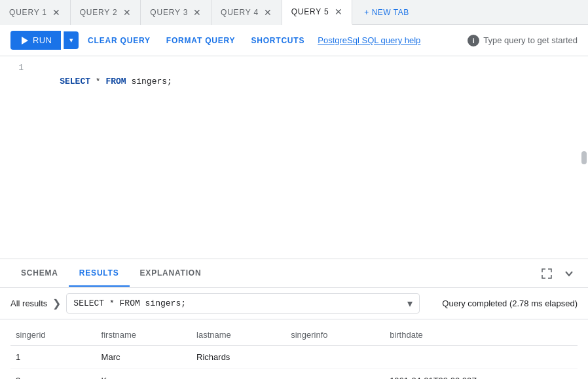 Image resolution: width=588 pixels, height=379 pixels. I want to click on table-row: 1MarcRichards, so click(294, 357).